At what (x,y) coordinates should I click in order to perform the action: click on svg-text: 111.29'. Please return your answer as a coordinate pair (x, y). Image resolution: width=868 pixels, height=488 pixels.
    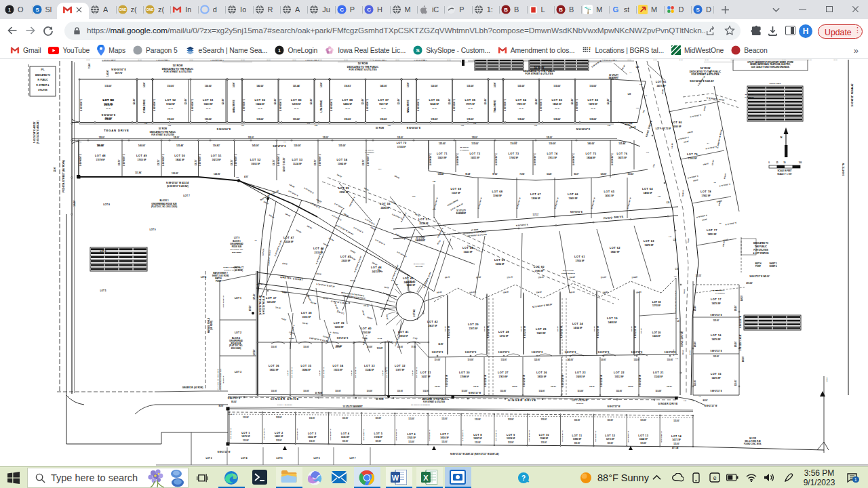
    Looking at the image, I should click on (278, 308).